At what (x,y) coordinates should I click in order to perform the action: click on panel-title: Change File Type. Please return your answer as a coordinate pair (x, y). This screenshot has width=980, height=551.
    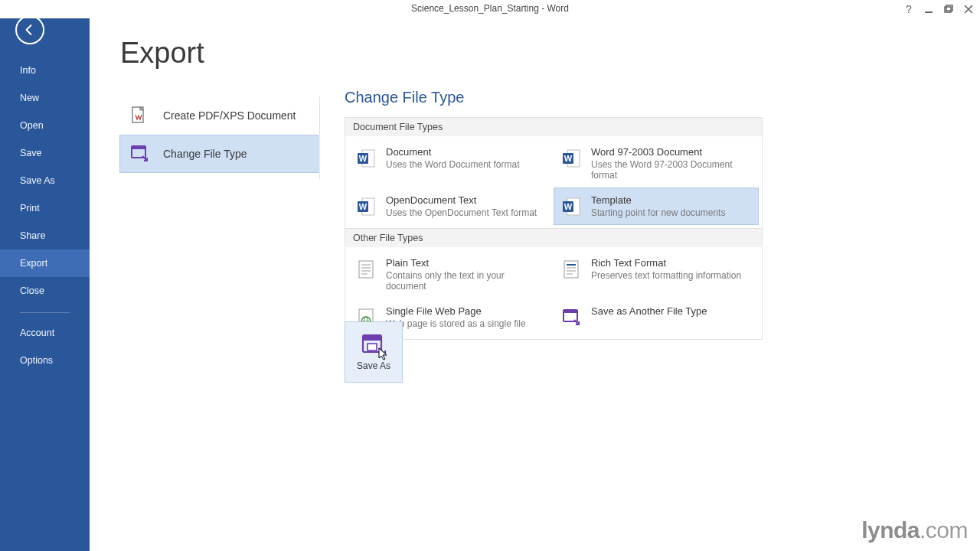
    Looking at the image, I should click on (554, 98).